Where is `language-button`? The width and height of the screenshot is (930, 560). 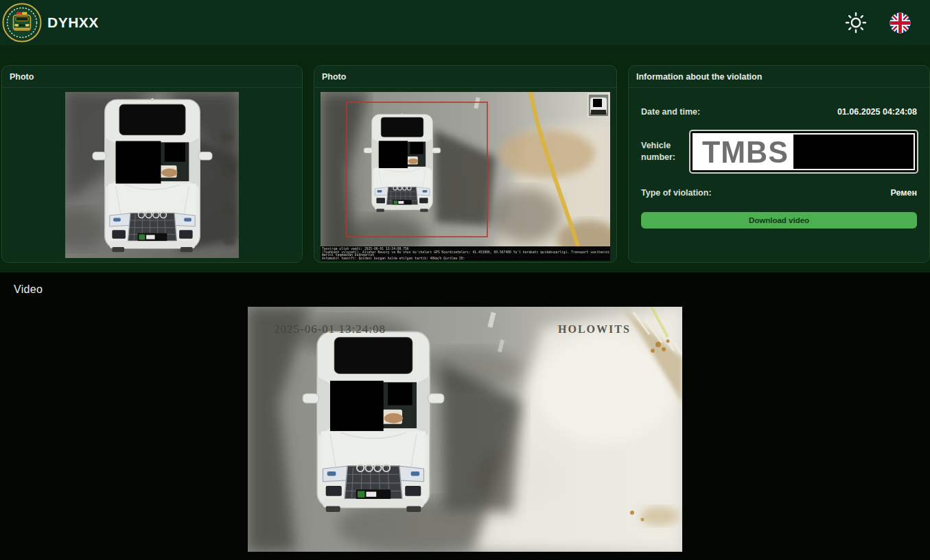
language-button is located at coordinates (900, 23).